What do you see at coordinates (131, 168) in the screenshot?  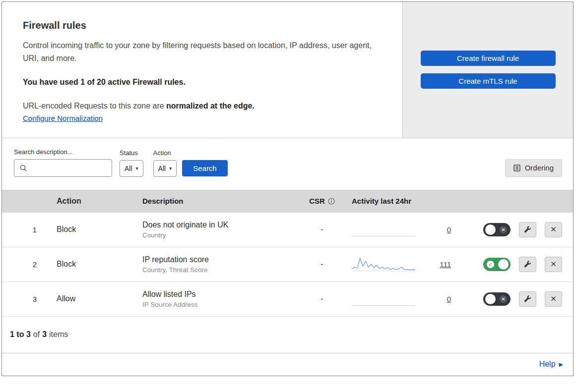 I see `status-select: All ▾` at bounding box center [131, 168].